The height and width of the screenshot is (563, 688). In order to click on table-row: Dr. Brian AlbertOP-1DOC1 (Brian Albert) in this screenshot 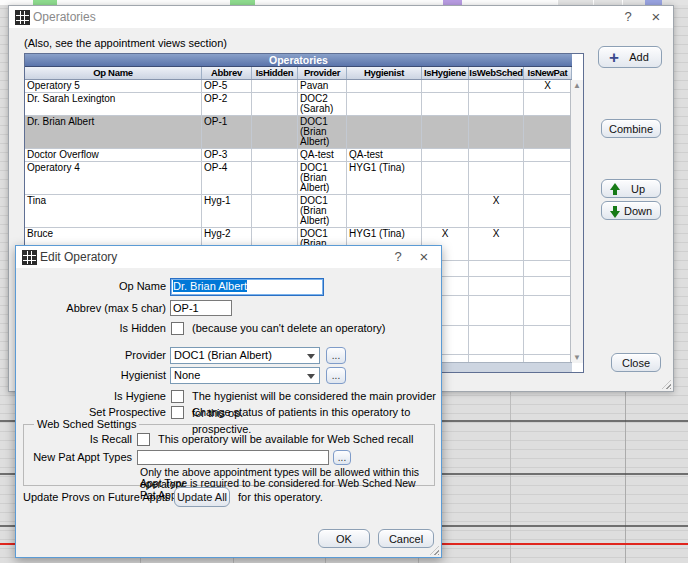, I will do `click(298, 132)`.